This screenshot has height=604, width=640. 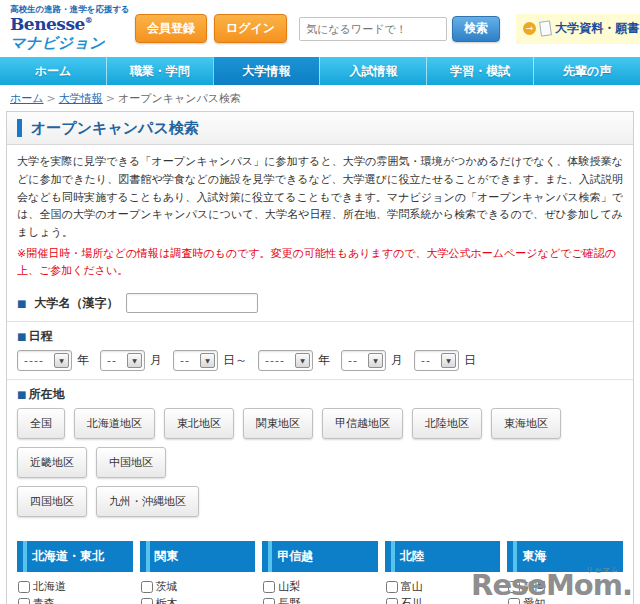 I want to click on region-button-甲信越地区: 甲信越地区, so click(x=362, y=424).